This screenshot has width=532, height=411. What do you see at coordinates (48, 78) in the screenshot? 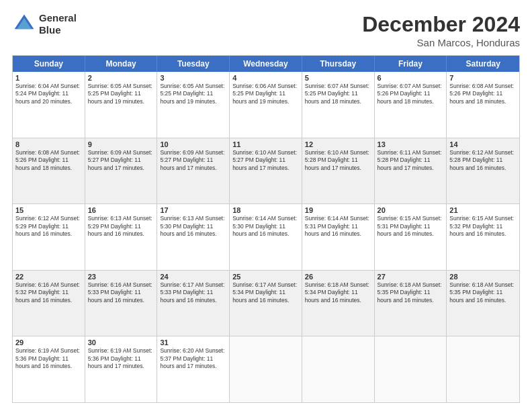
I see `day-number: 1` at bounding box center [48, 78].